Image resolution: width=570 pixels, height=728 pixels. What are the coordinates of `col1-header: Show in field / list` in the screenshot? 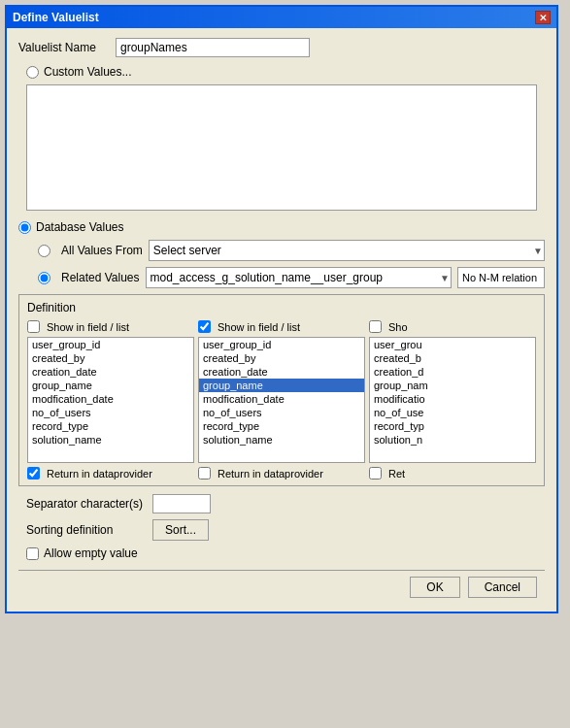 It's located at (111, 326).